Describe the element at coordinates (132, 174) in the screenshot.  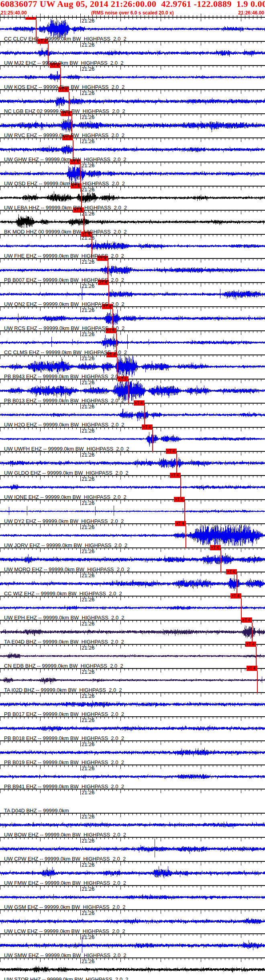
I see `trace-row-qsd: 21:26 ×T 4 UW QSD EHZ -- 99999.0km BW HI…` at that location.